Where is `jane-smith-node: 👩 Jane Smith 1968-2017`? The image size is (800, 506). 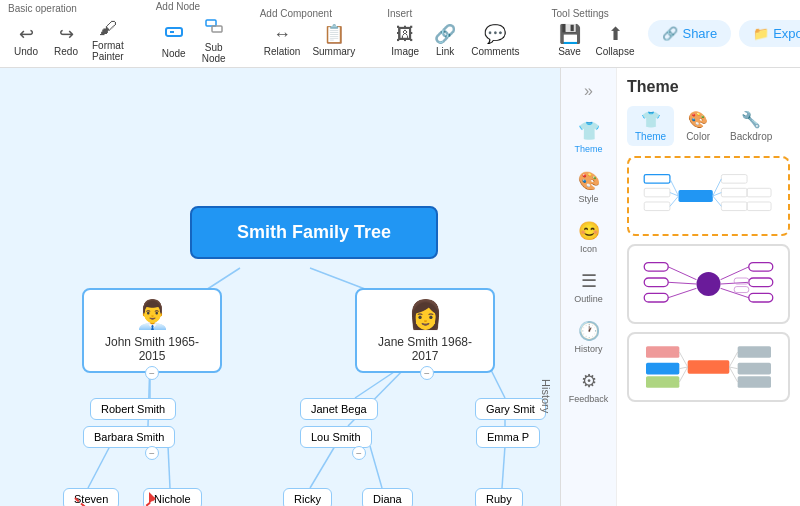 jane-smith-node: 👩 Jane Smith 1968-2017 is located at coordinates (425, 330).